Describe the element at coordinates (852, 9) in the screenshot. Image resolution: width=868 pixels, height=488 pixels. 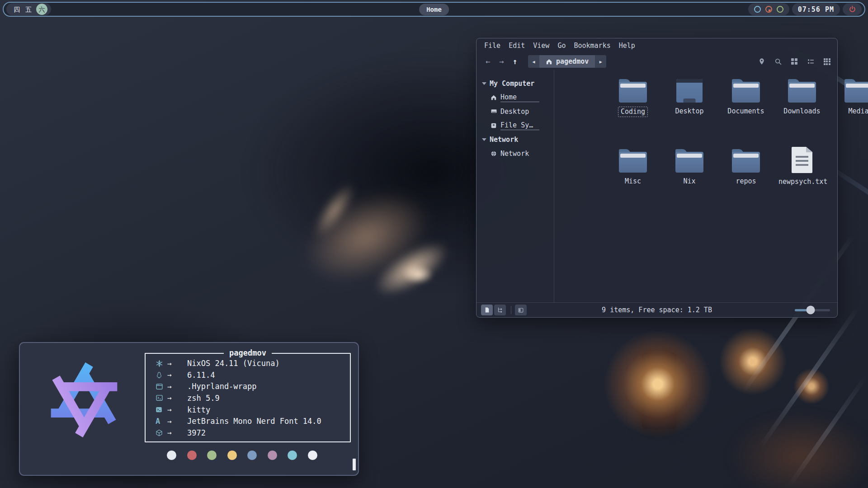
I see `power-button` at that location.